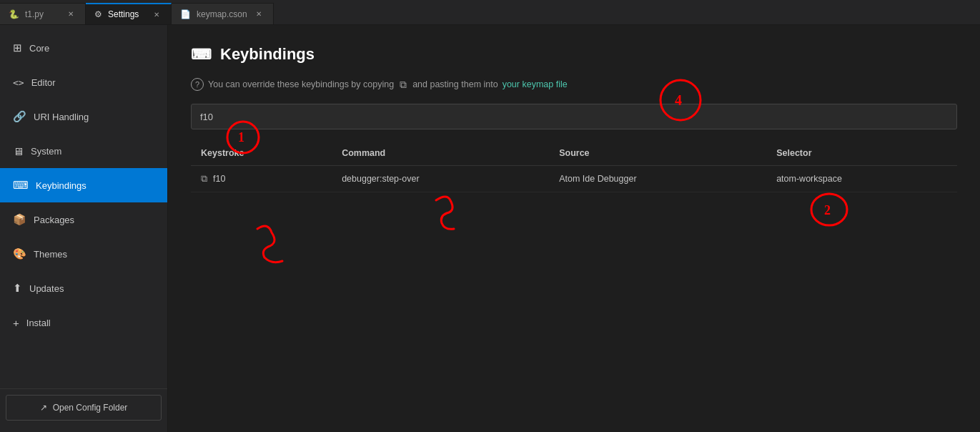 This screenshot has height=432, width=980. What do you see at coordinates (574, 84) in the screenshot?
I see `info-row: ? You can override these keybindings by …` at bounding box center [574, 84].